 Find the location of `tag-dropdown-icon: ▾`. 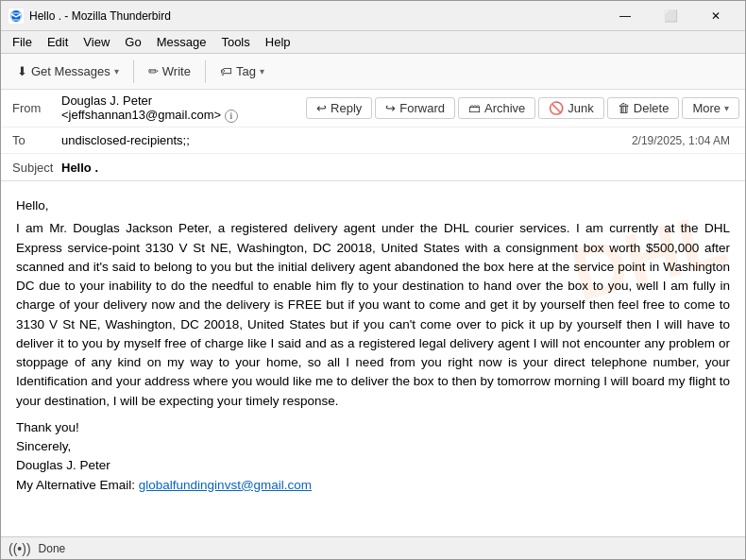

tag-dropdown-icon: ▾ is located at coordinates (263, 72).